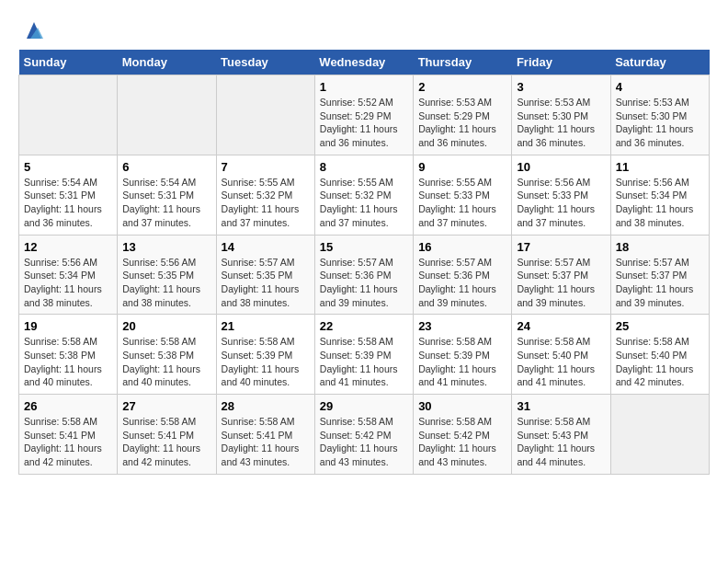  What do you see at coordinates (266, 167) in the screenshot?
I see `day-number: 7` at bounding box center [266, 167].